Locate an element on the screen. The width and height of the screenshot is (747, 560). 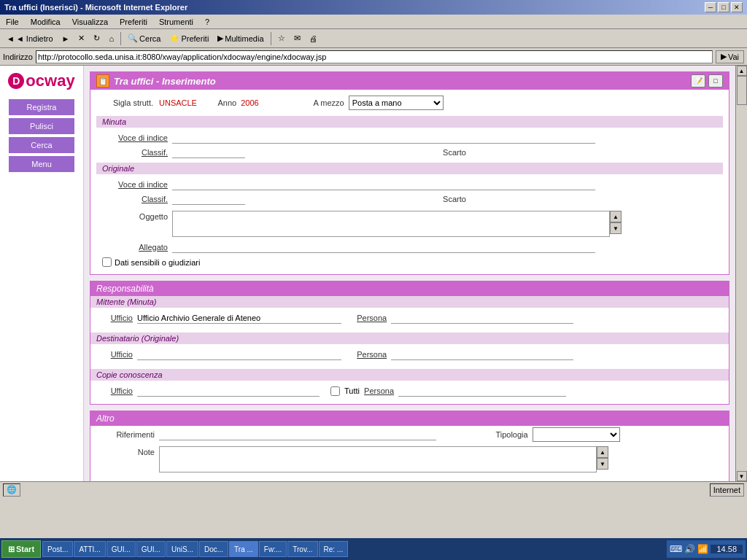
note-row: Note ▲ ▼ is located at coordinates (410, 460).